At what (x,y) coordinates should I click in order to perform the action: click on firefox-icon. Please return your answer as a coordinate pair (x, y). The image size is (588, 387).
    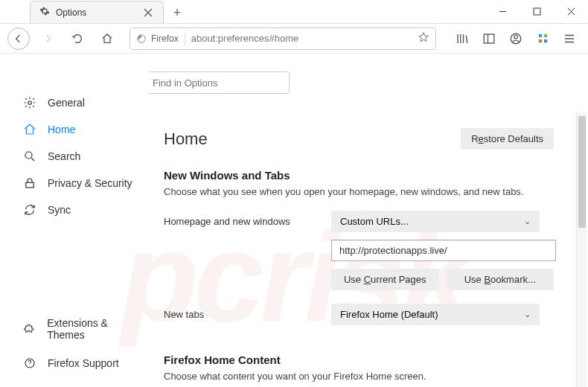
    Looking at the image, I should click on (141, 39).